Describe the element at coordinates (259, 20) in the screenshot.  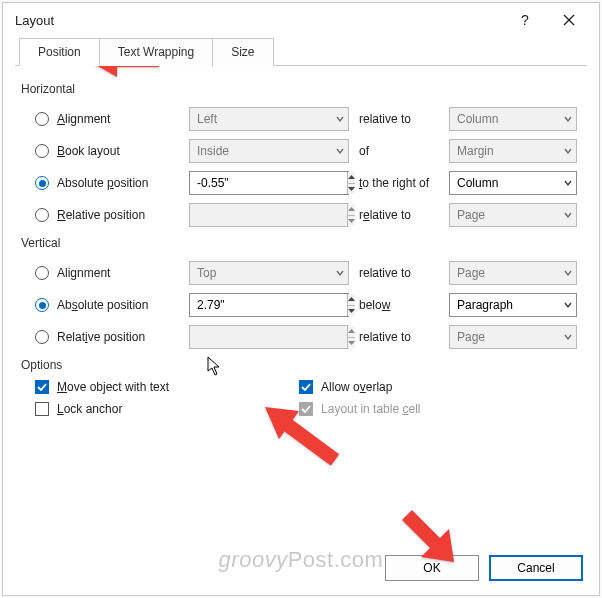
I see `window-title: Layout` at that location.